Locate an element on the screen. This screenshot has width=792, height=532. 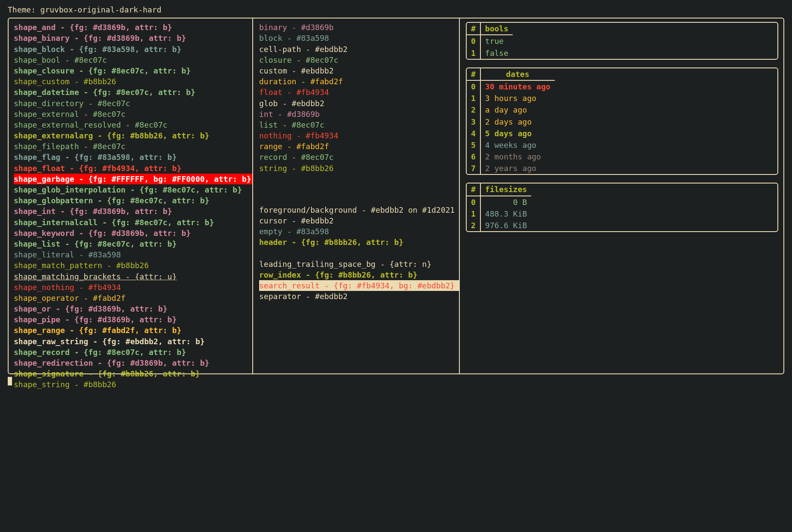
type-line-glob: glob - #ebdbb2 is located at coordinates (359, 103).